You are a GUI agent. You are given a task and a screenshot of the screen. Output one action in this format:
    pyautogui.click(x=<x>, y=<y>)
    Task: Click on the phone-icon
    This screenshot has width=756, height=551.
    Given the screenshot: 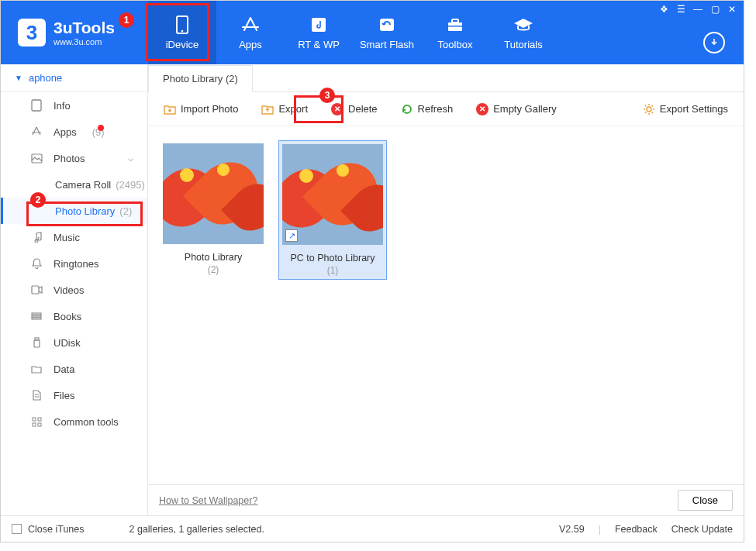 What is the action you would take?
    pyautogui.click(x=182, y=25)
    